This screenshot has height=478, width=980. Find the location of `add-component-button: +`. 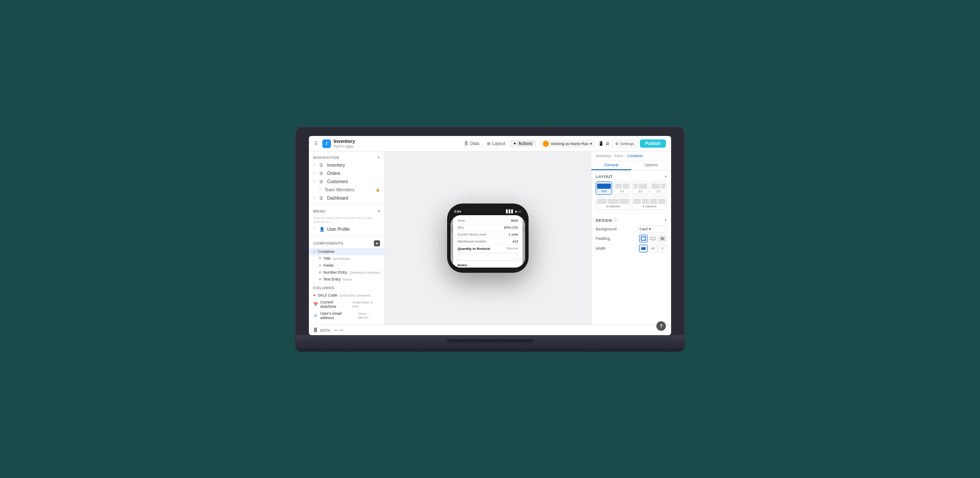

add-component-button: + is located at coordinates (377, 243).